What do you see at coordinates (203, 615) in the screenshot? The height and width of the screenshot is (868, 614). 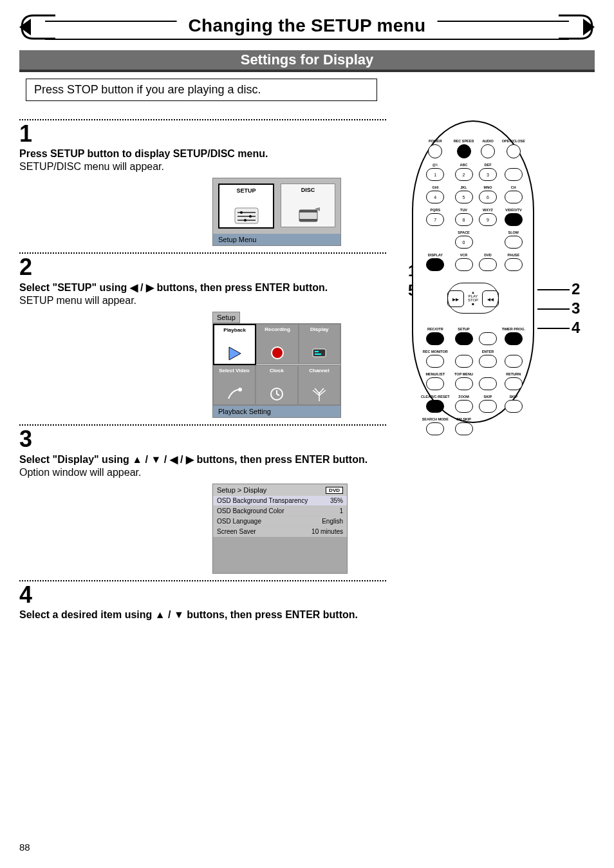 I see `step-4-heading: Select a desired item using ▲ / ▼ button…` at bounding box center [203, 615].